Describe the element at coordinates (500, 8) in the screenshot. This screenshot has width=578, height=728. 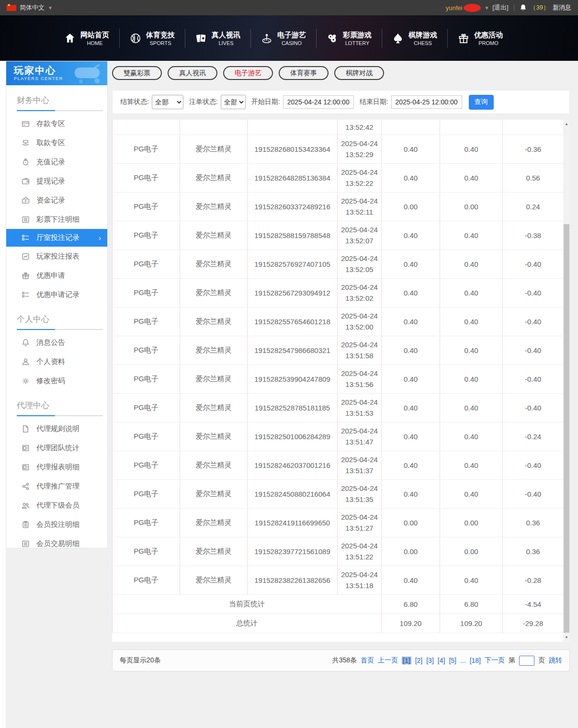
I see `logout-link: [退出]` at that location.